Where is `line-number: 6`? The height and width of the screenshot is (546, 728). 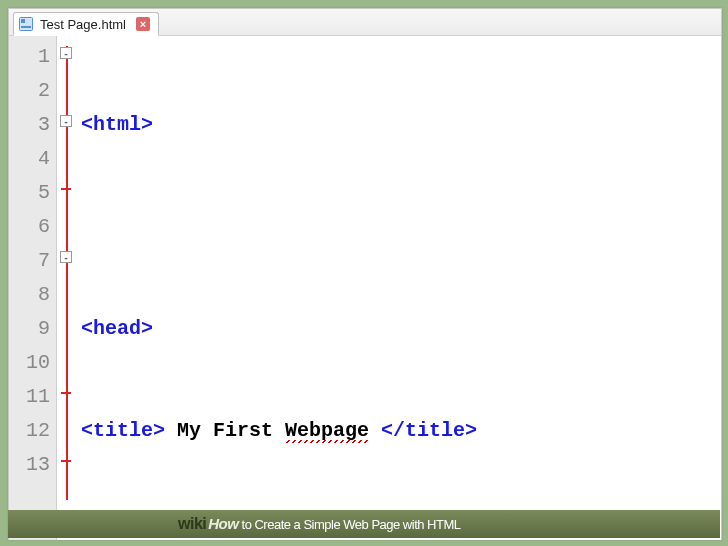 line-number: 6 is located at coordinates (30, 227).